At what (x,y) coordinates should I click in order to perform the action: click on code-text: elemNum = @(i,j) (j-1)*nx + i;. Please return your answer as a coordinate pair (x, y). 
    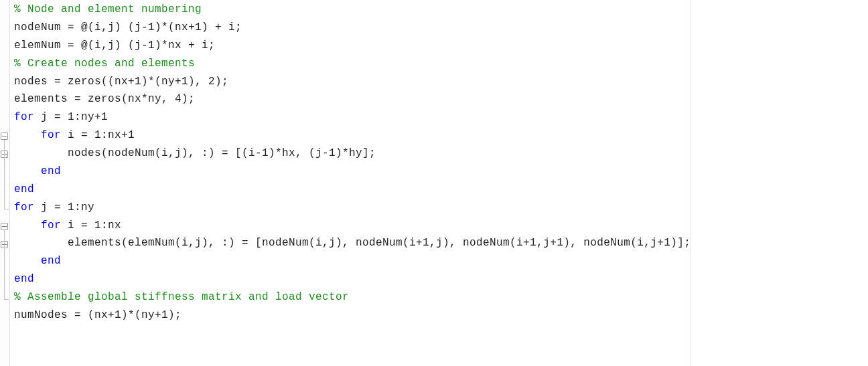
    Looking at the image, I should click on (115, 45).